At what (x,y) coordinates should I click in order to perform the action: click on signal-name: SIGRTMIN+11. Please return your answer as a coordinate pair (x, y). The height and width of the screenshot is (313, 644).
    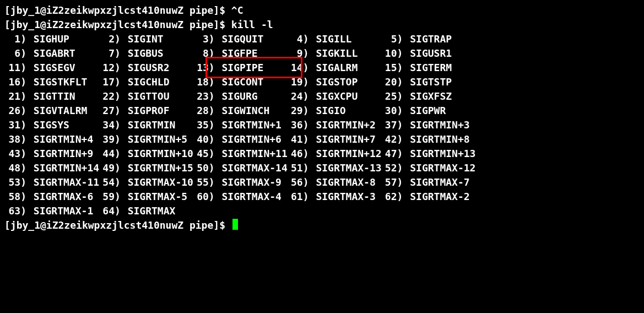
    Looking at the image, I should click on (254, 154).